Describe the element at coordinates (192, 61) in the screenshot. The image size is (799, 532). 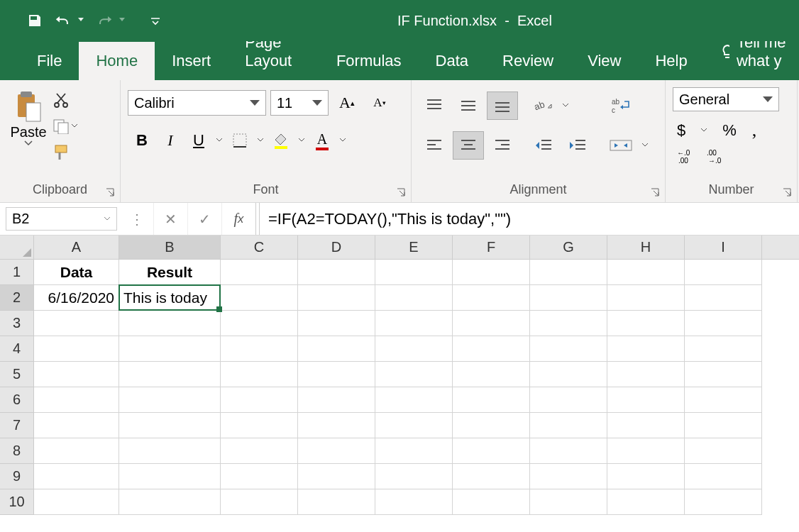
I see `tab-insert: Insert` at that location.